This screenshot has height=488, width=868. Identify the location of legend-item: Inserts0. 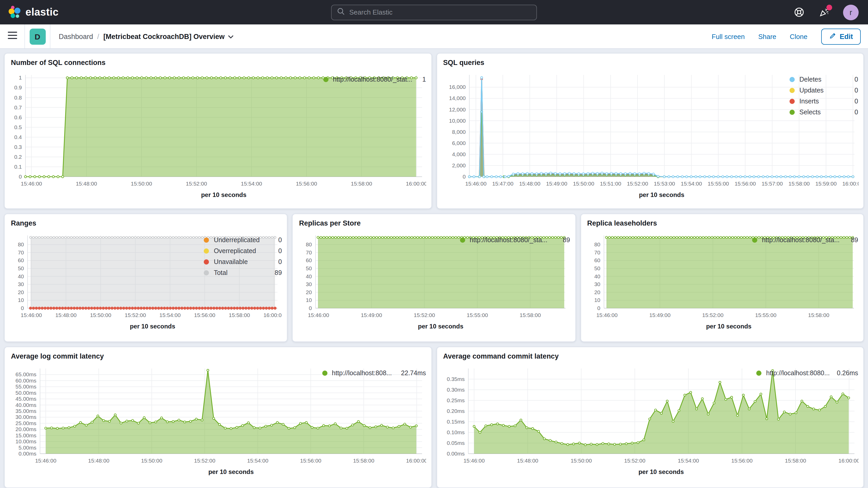
(824, 101).